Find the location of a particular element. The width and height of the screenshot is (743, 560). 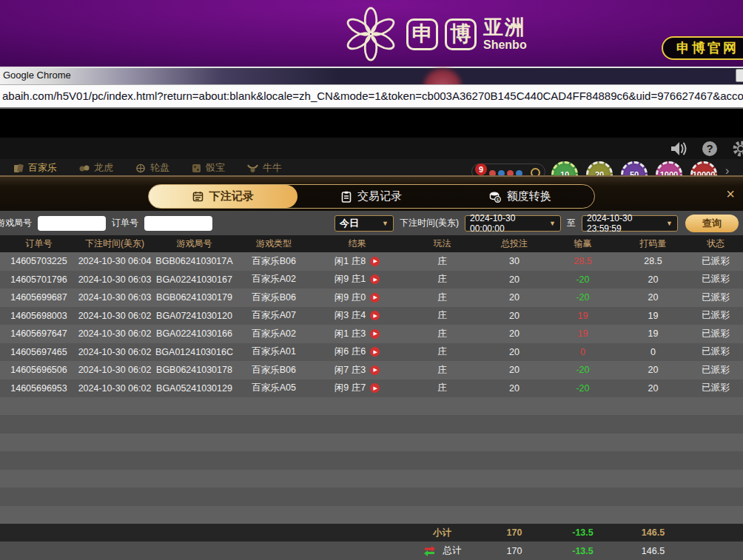

game-tab-roulette: 轮盘 is located at coordinates (152, 168).